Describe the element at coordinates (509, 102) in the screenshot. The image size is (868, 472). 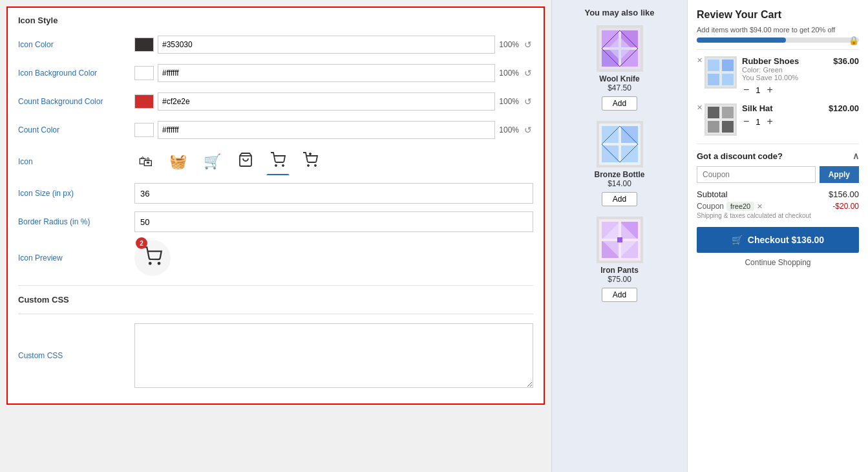
I see `count-bg-color-percent: 100%` at that location.